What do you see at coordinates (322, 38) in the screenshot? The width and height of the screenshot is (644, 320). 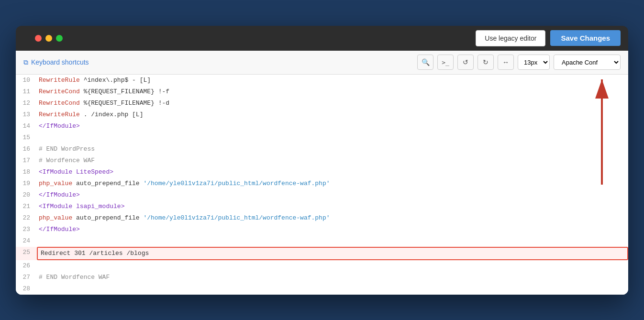 I see `title-bar: Use legacy editor Save Changes` at bounding box center [322, 38].